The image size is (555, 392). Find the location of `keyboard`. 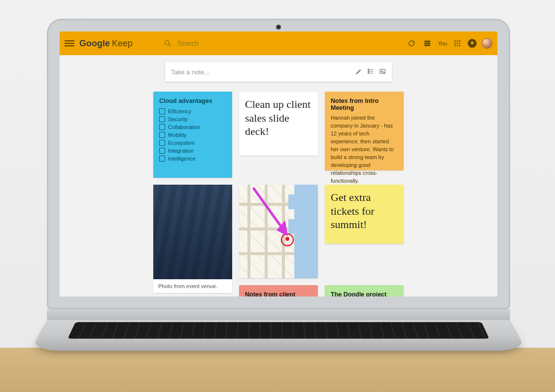

keyboard is located at coordinates (278, 330).